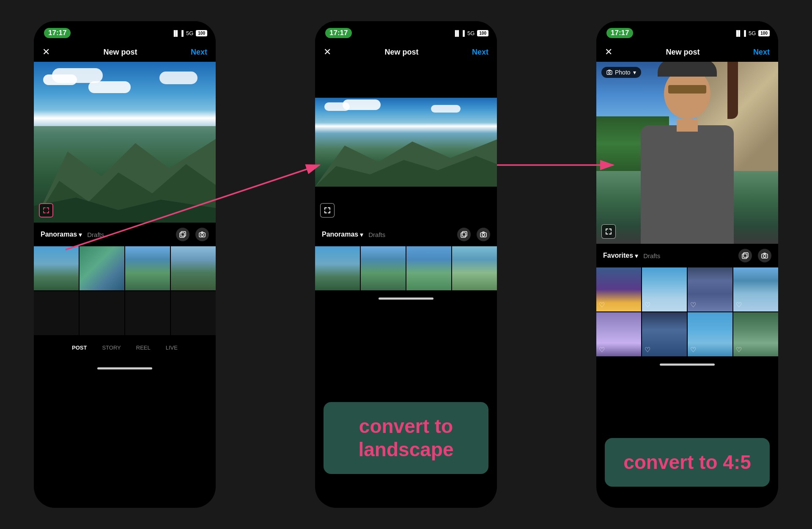 This screenshot has width=812, height=529. What do you see at coordinates (406, 234) in the screenshot?
I see `bottom-controls-2: Panoramas ▾ Drafts` at bounding box center [406, 234].